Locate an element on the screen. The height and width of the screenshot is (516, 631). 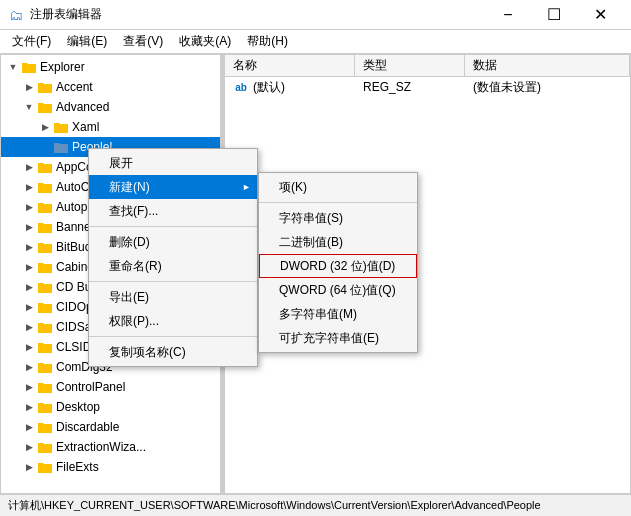
ctx-sub-expandstring: 可扩充字符串值(E) is located at coordinates (338, 338).